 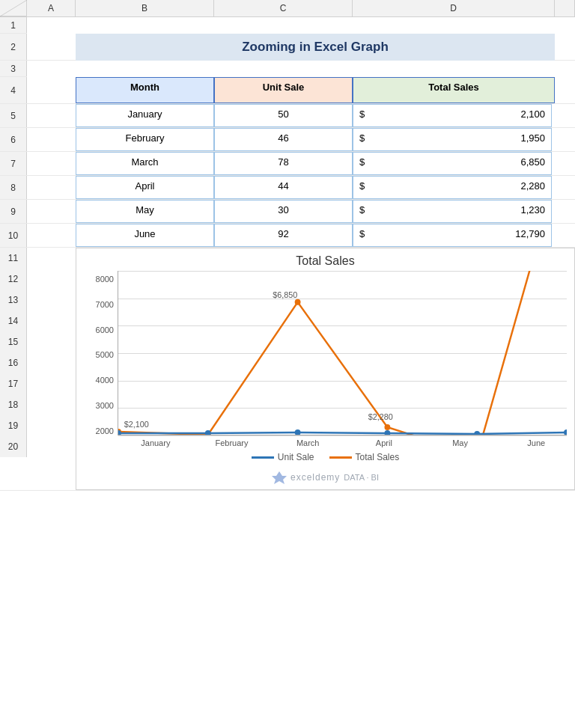 What do you see at coordinates (51, 162) in the screenshot?
I see `cell-a7` at bounding box center [51, 162].